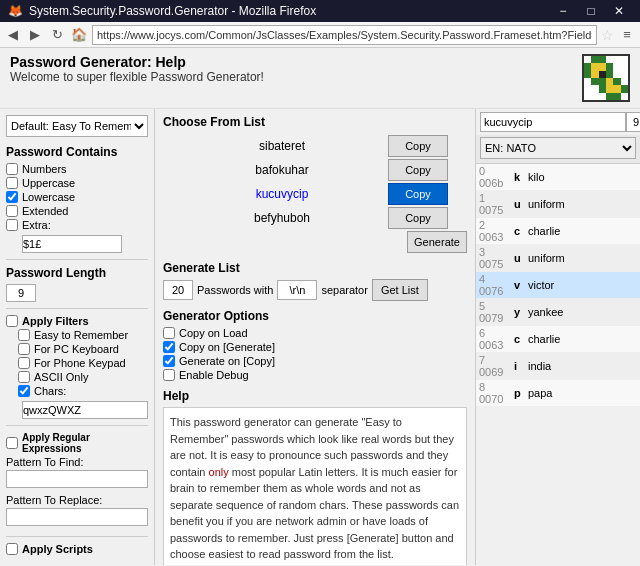 This screenshot has width=640, height=566. What do you see at coordinates (77, 321) in the screenshot?
I see `apply-filters-row: Apply Filters` at bounding box center [77, 321].